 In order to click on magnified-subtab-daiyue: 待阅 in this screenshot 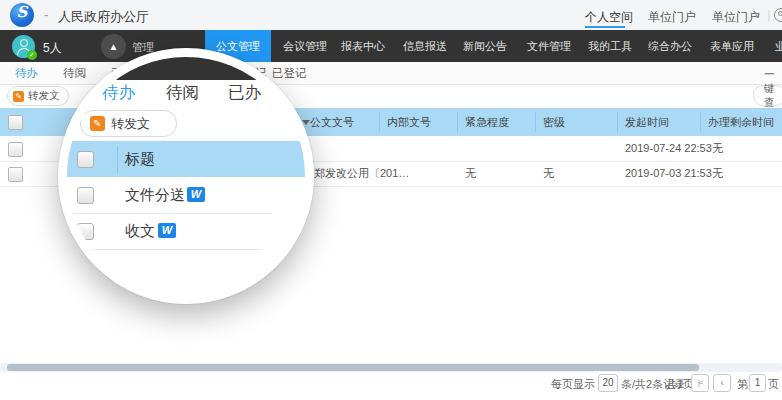, I will do `click(182, 93)`.